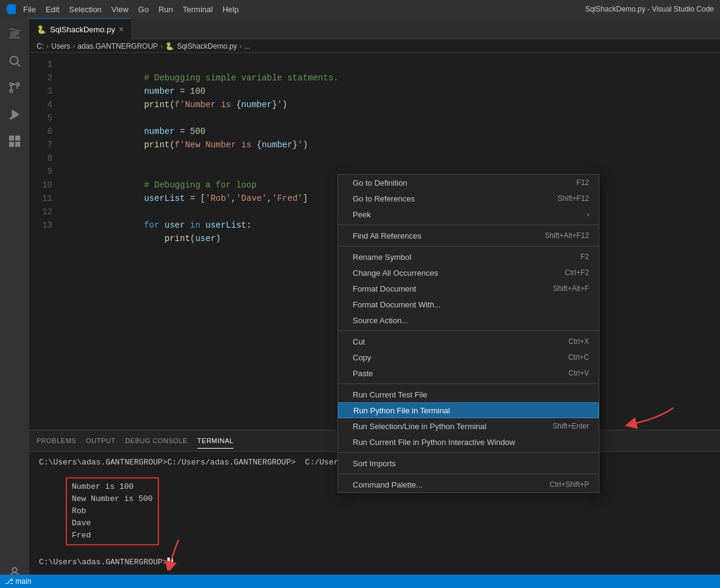 The height and width of the screenshot is (588, 720). I want to click on tab-sqlshackdemo: 🐍 SqlShackDemo.py ×, so click(80, 29).